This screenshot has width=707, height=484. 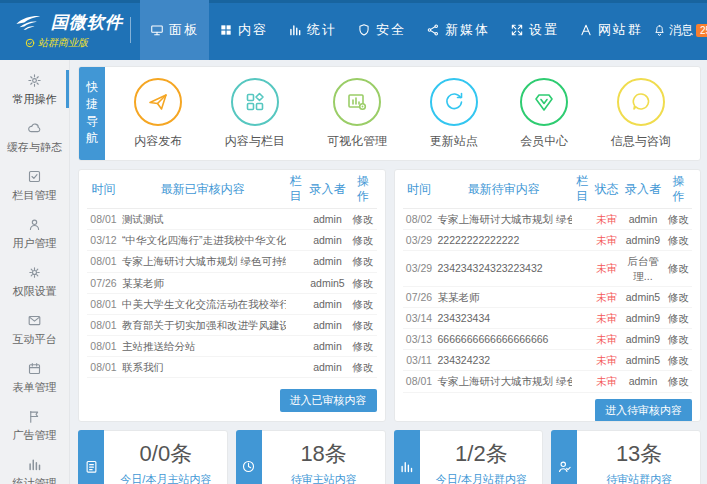 What do you see at coordinates (458, 30) in the screenshot?
I see `nav-item-newmedia: 新媒体` at bounding box center [458, 30].